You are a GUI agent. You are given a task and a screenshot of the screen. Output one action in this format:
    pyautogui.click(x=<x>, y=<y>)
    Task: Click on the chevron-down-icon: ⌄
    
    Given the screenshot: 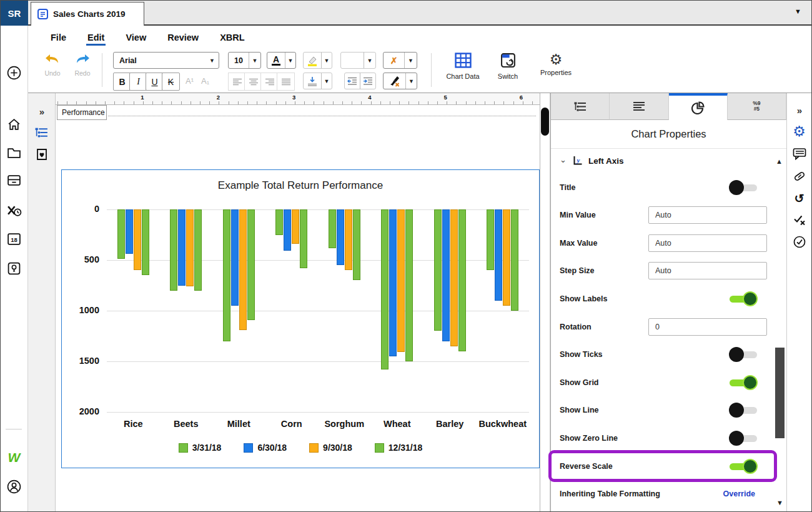 What is the action you would take?
    pyautogui.click(x=563, y=160)
    